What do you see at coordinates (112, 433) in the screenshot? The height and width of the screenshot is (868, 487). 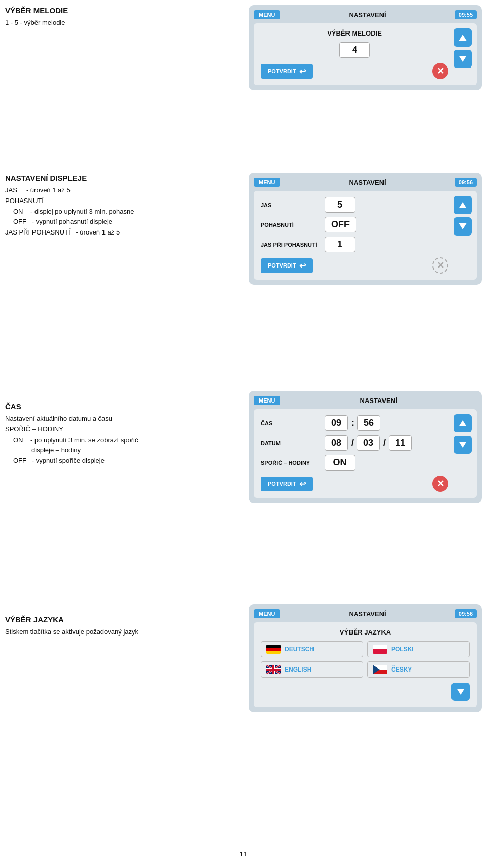 I see `section-cas-text: ČAS Nastavení aktuálního datumu a času S…` at bounding box center [112, 433].